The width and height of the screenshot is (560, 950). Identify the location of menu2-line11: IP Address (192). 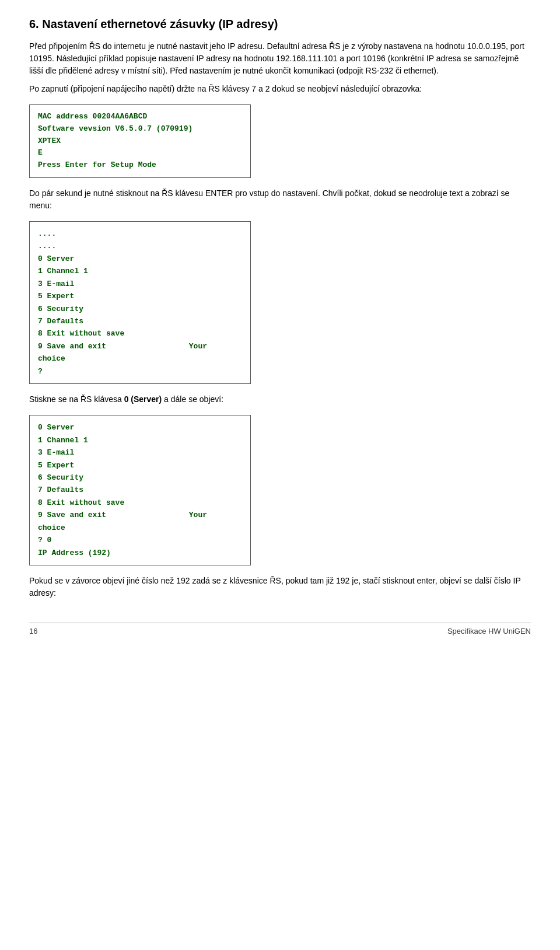
(140, 553).